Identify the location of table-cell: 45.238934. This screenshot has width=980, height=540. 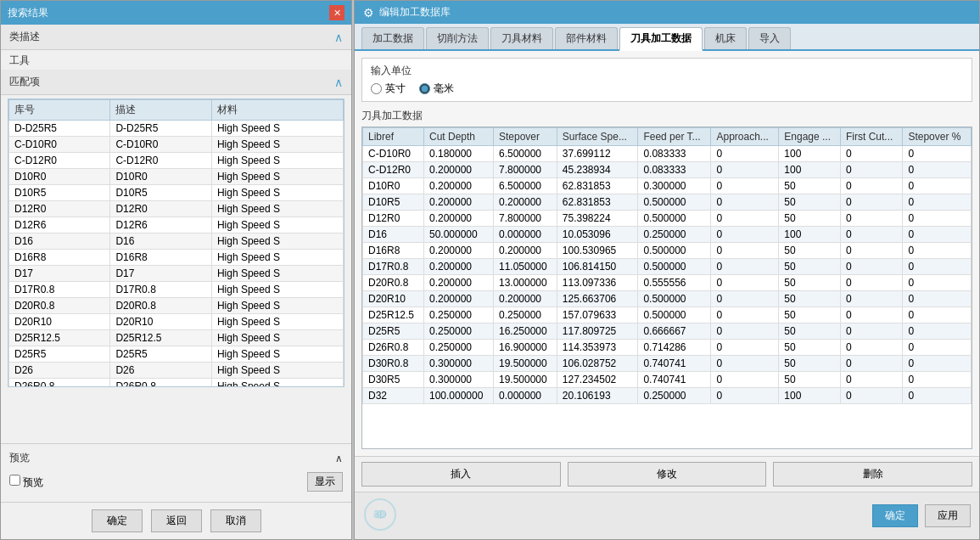
(597, 170).